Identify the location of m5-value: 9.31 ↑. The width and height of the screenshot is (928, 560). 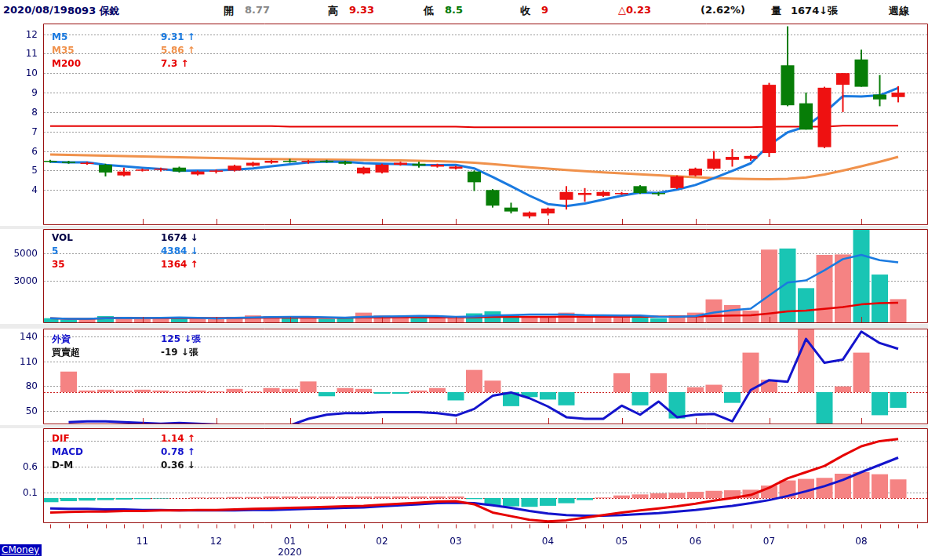
(178, 37).